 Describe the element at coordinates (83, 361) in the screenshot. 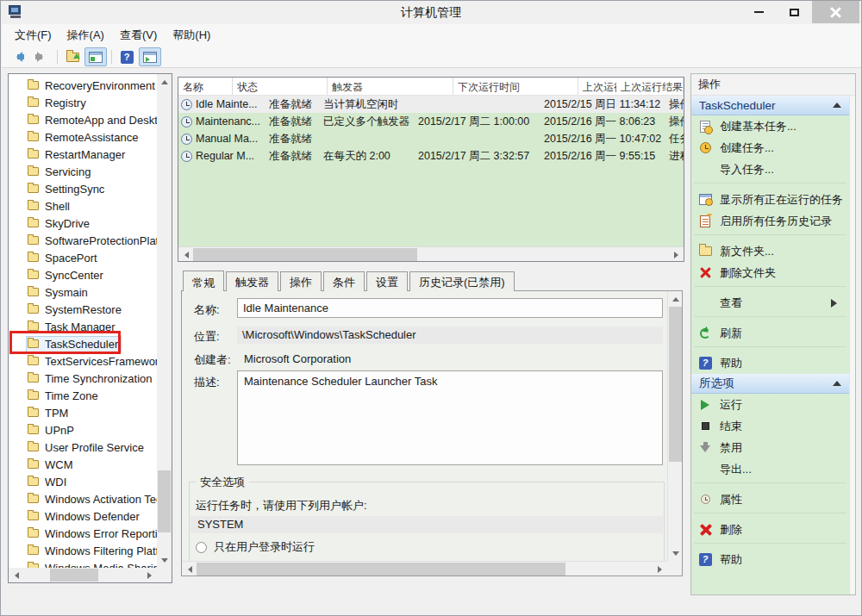

I see `tree-item: TextServicesFramework` at that location.